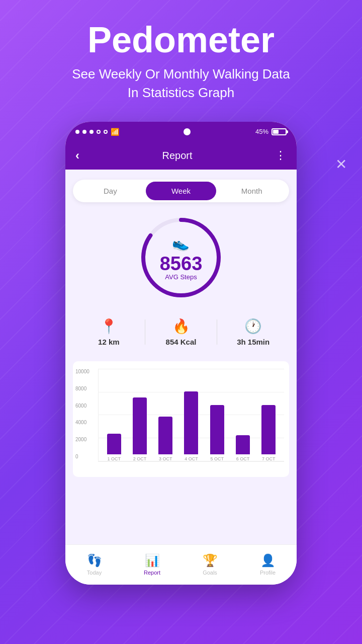 The width and height of the screenshot is (362, 644). Describe the element at coordinates (95, 560) in the screenshot. I see `today-icon: 👣` at that location.